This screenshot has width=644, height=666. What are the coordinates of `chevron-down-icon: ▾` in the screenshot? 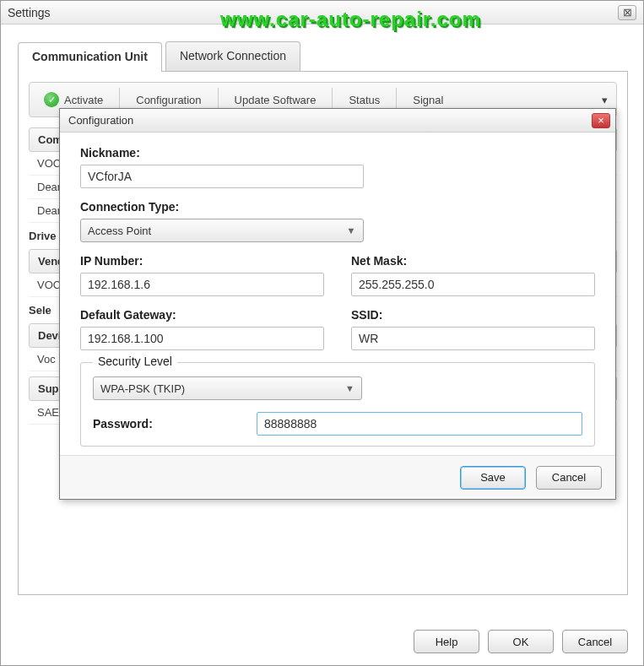 It's located at (604, 100).